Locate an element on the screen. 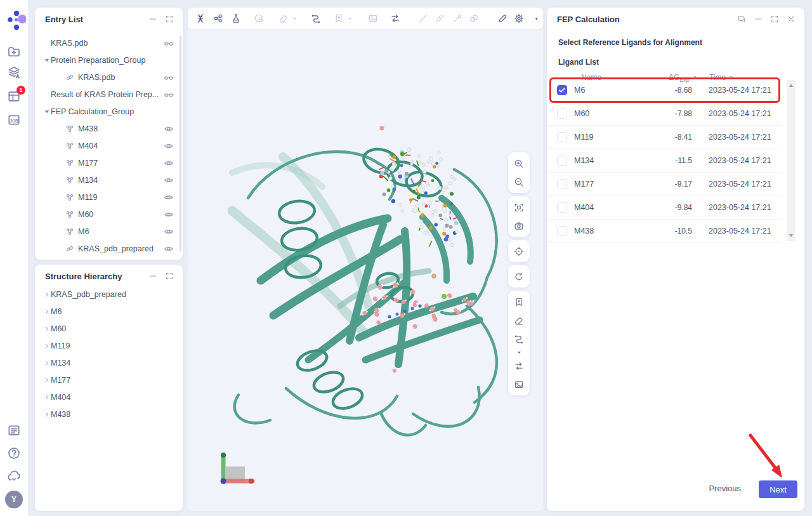 This screenshot has width=812, height=516. entry-item-m119: M119 is located at coordinates (107, 197).